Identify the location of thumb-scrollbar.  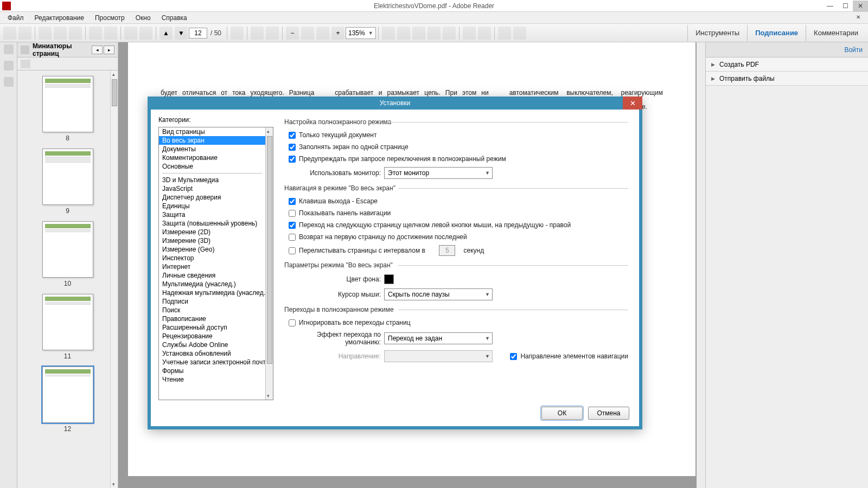
(114, 279).